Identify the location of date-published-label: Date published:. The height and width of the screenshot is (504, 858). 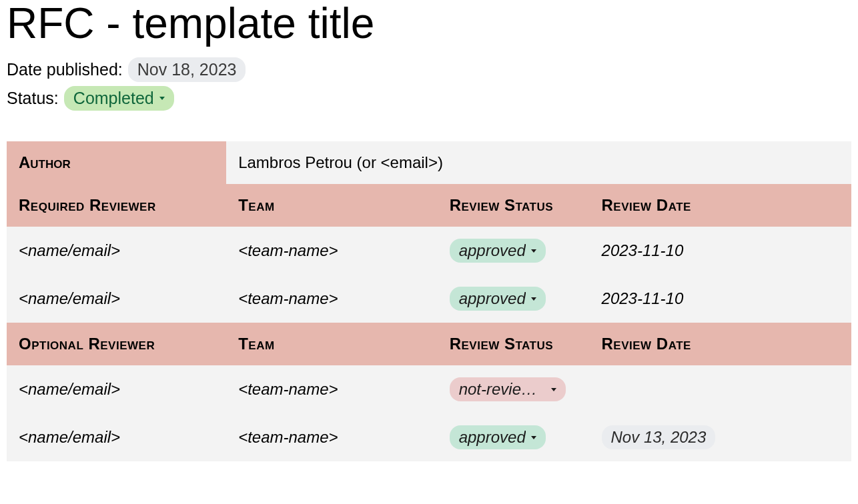
(65, 69).